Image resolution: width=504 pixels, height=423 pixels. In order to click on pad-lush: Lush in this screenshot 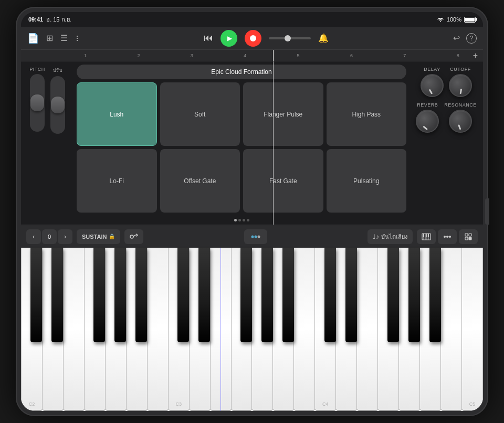, I will do `click(117, 114)`.